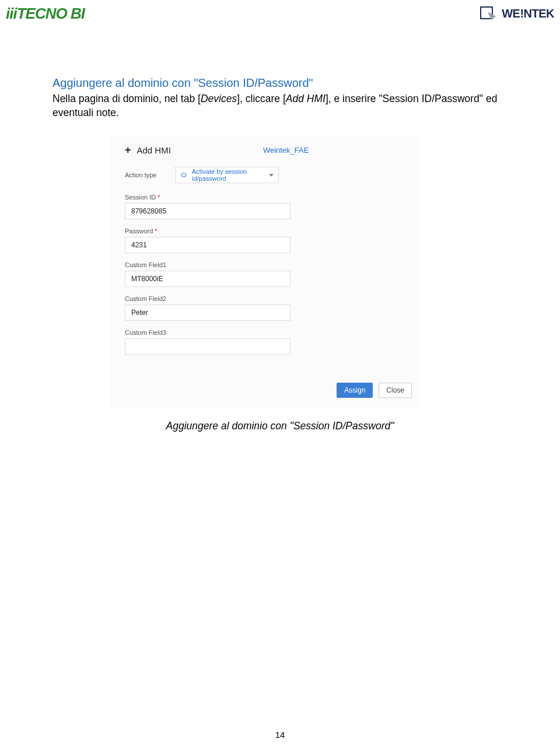 The image size is (560, 749). Describe the element at coordinates (184, 175) in the screenshot. I see `link-icon` at that location.